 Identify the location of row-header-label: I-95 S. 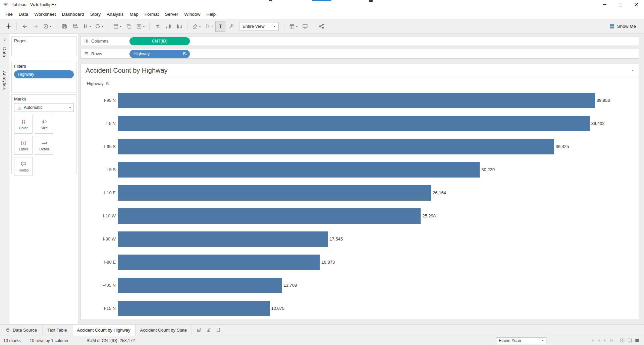
(99, 147).